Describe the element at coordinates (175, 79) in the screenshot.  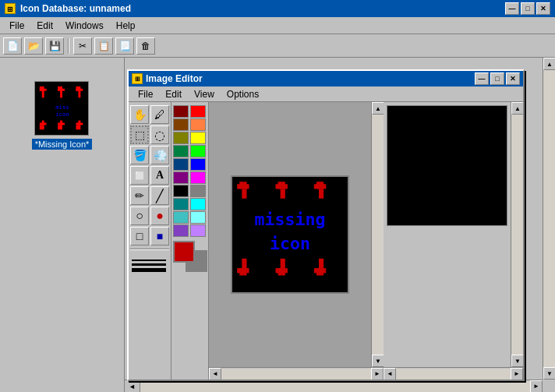
I see `inner-window-title: Image Editor` at that location.